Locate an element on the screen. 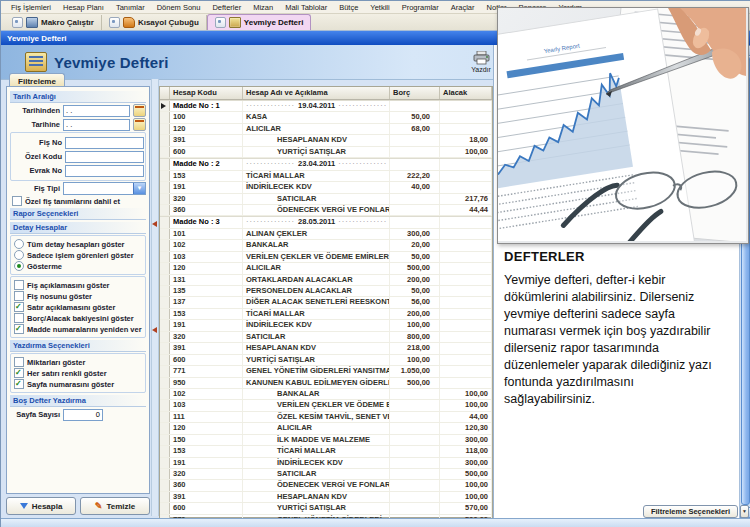  detail-radio: Gösterme is located at coordinates (79, 266).